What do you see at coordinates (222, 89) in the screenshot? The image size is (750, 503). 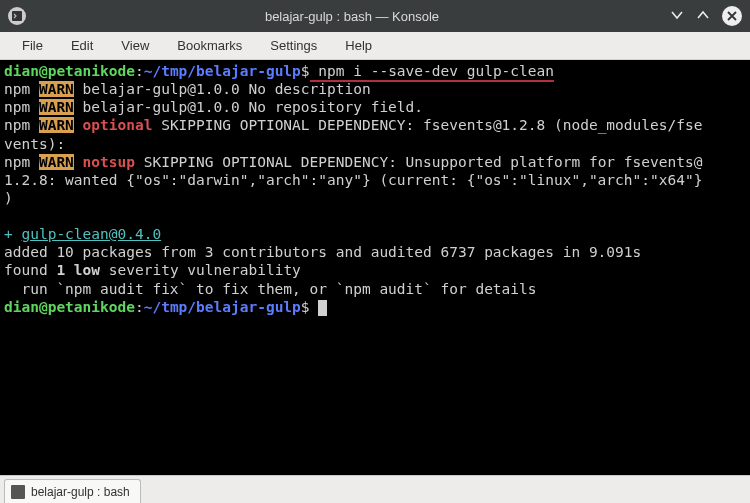 I see `out-text: belajar-gulp@1.0.0 No description` at bounding box center [222, 89].